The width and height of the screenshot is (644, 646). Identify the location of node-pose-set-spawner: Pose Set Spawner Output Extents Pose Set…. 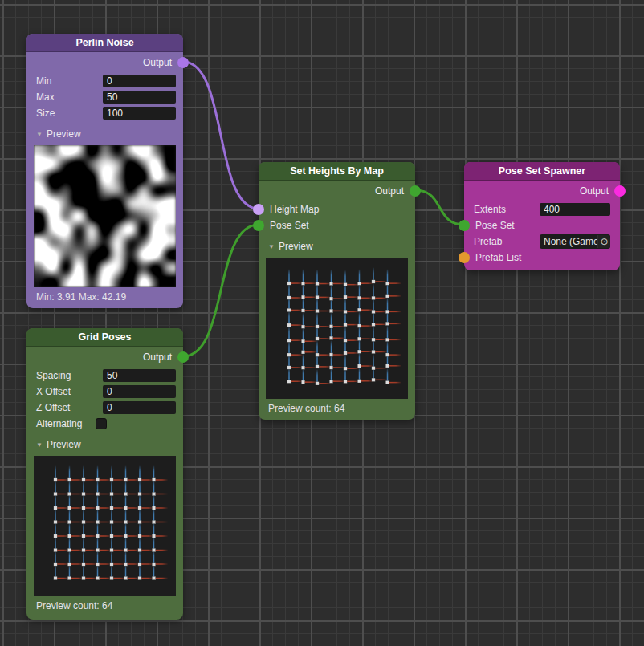
(542, 217).